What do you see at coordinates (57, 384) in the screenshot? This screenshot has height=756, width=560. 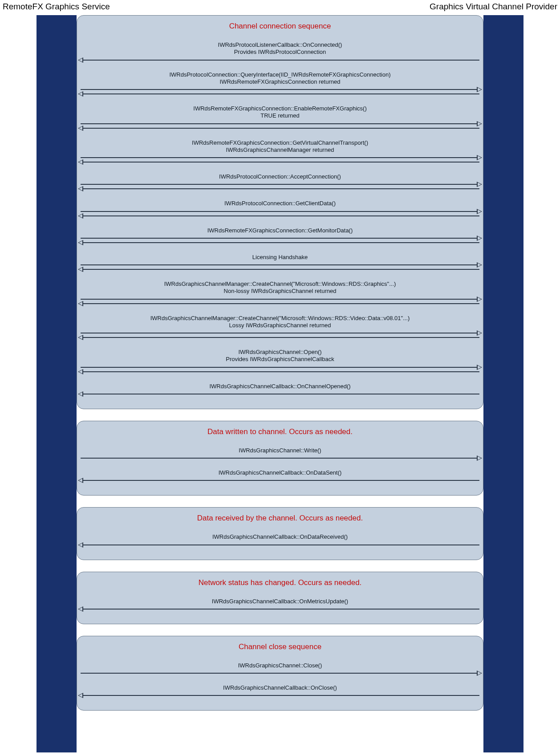 I see `lifeline-left` at bounding box center [57, 384].